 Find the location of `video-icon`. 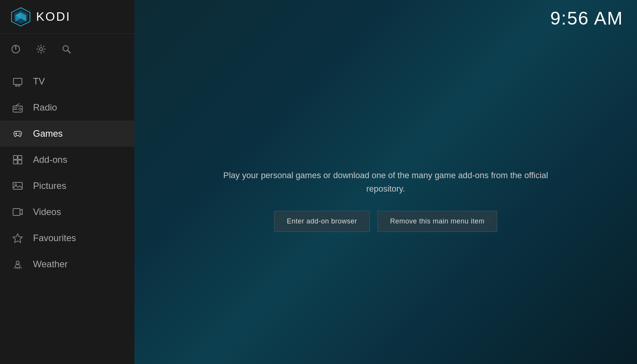

video-icon is located at coordinates (18, 212).